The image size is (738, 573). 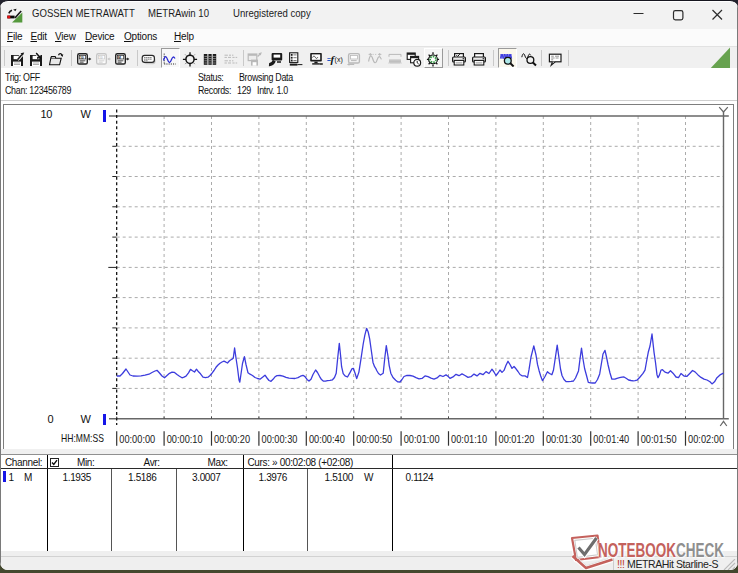 I want to click on svg-text: 00:01:00, so click(x=422, y=439).